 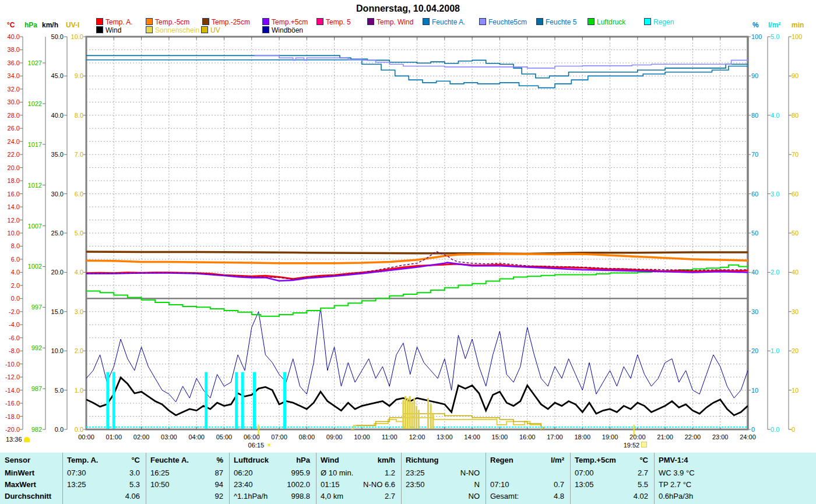 What do you see at coordinates (443, 474) in the screenshot?
I see `table-row: 23:25N-NO` at bounding box center [443, 474].